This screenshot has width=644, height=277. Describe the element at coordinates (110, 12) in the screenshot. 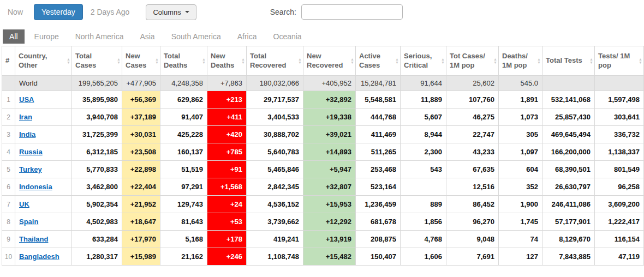

I see `two-days-ago-button: 2 Days Ago` at that location.